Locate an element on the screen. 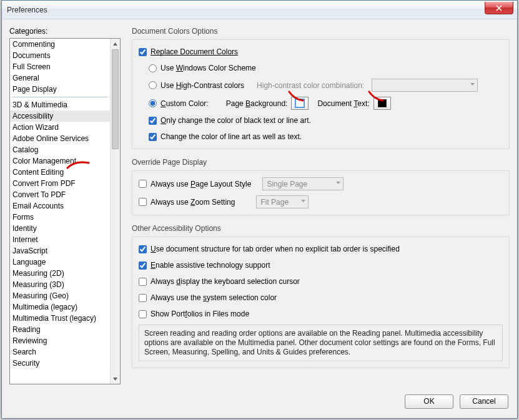 Image resolution: width=519 pixels, height=420 pixels. category-item: Full Screen is located at coordinates (60, 67).